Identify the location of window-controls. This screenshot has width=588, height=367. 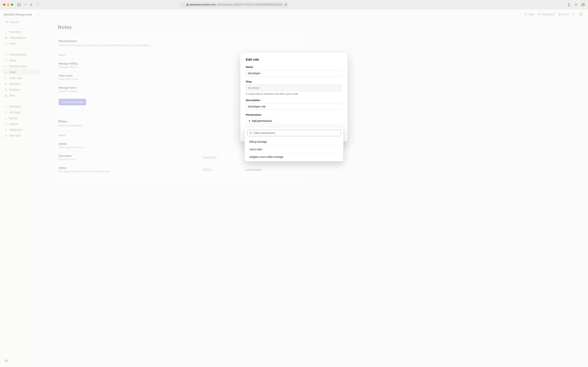
(8, 5).